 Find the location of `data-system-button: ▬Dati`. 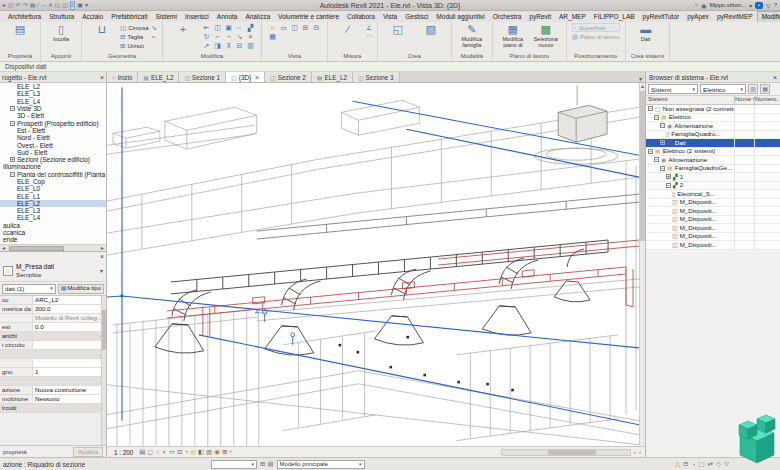

data-system-button: ▬Dati is located at coordinates (646, 32).